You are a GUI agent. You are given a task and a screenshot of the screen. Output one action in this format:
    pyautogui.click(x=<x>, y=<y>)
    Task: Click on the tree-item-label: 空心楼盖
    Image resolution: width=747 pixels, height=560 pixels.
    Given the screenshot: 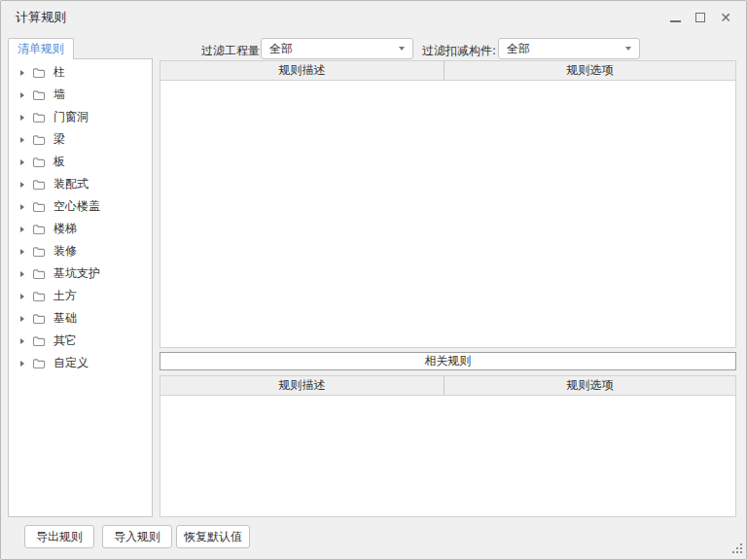 What is the action you would take?
    pyautogui.click(x=77, y=206)
    